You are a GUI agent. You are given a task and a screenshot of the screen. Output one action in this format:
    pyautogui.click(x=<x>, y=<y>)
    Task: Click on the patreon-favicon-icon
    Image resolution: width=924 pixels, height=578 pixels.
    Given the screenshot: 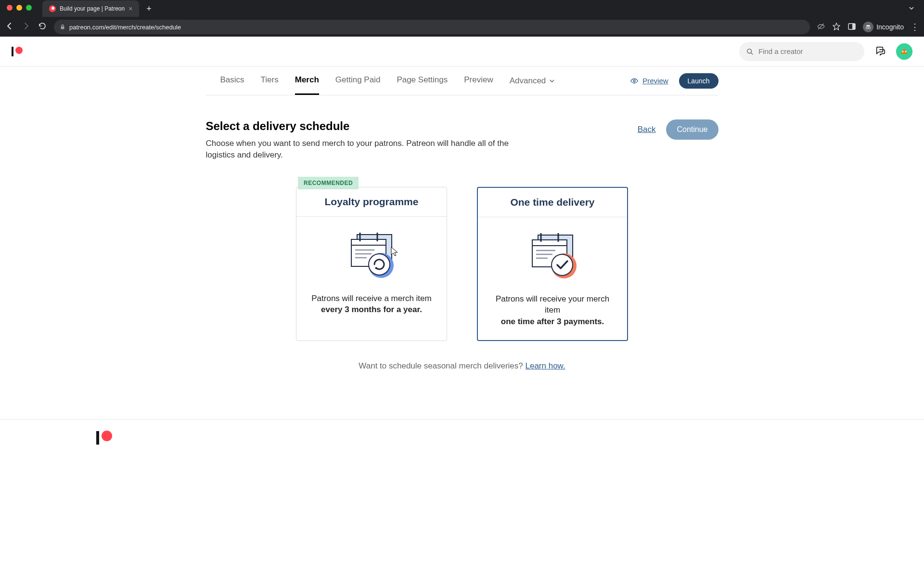 What is the action you would take?
    pyautogui.click(x=52, y=9)
    